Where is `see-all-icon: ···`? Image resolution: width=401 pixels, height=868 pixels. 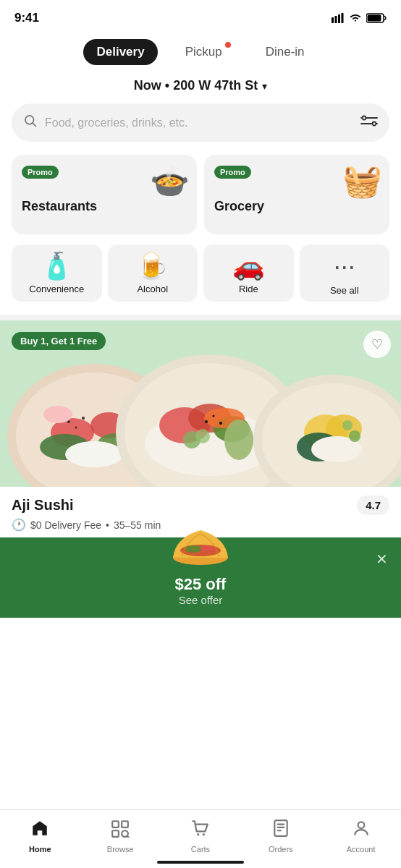 see-all-icon: ··· is located at coordinates (345, 266).